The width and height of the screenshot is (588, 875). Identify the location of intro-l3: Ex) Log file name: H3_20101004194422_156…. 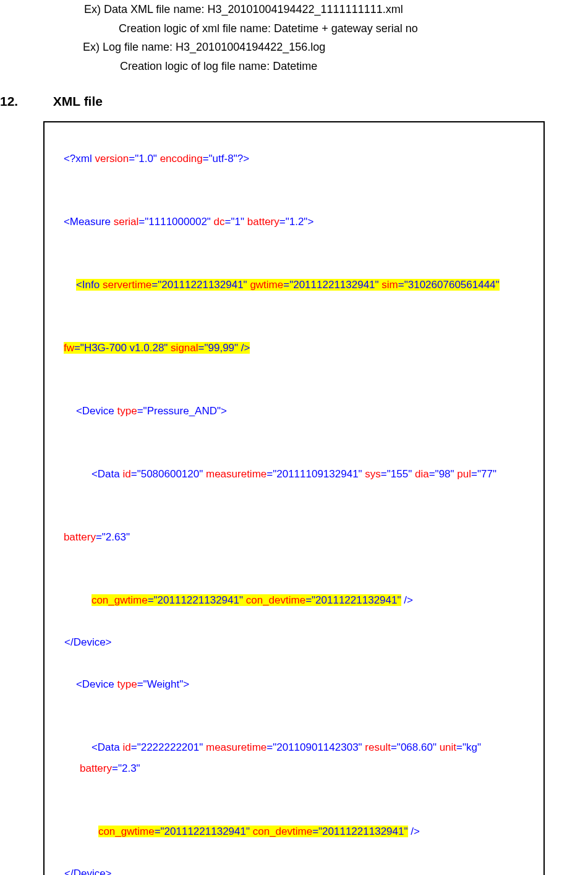
(335, 47).